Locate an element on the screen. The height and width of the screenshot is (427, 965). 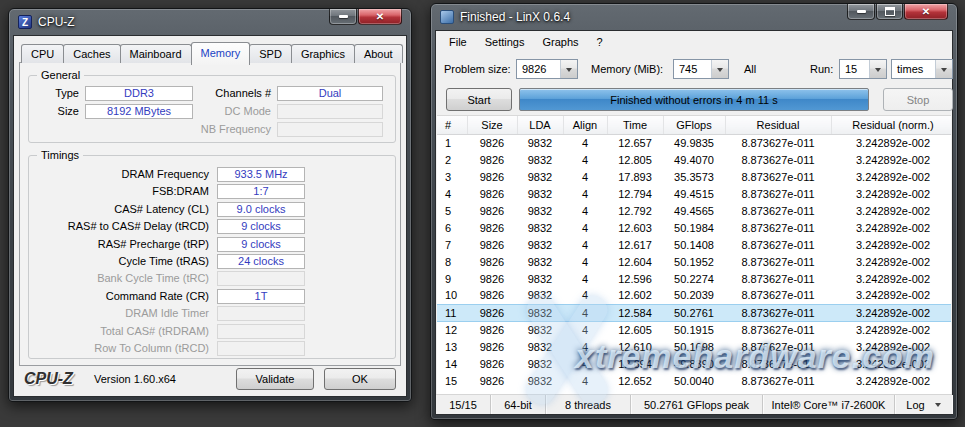
tab-spd: SPD is located at coordinates (270, 54).